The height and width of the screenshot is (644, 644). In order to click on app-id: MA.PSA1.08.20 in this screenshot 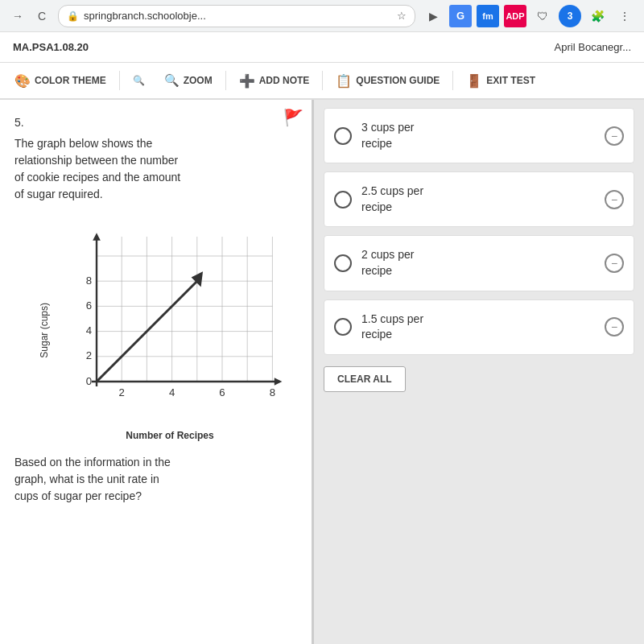, I will do `click(51, 47)`.